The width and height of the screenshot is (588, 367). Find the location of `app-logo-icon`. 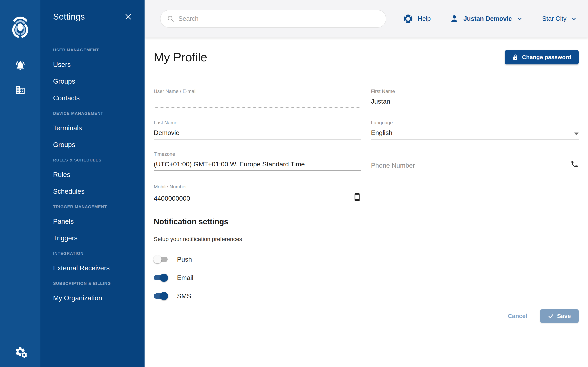

app-logo-icon is located at coordinates (20, 27).